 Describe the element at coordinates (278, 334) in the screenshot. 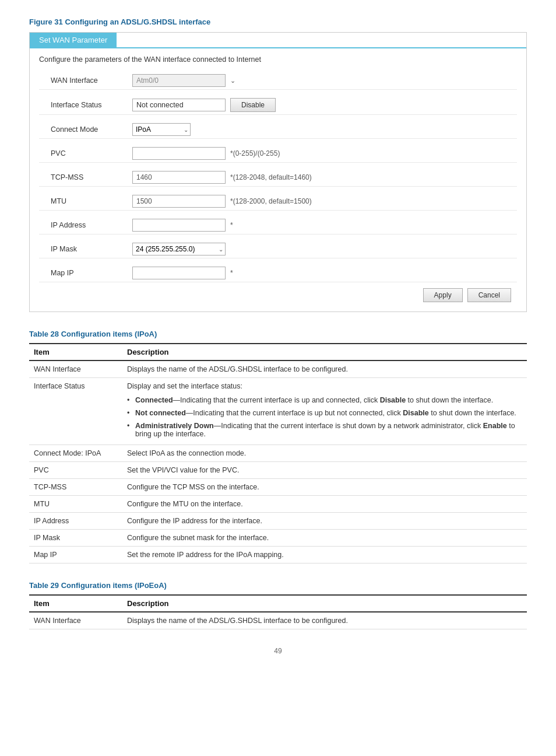

I see `table28-title: Table 28 Configuration items (IPoA)` at that location.